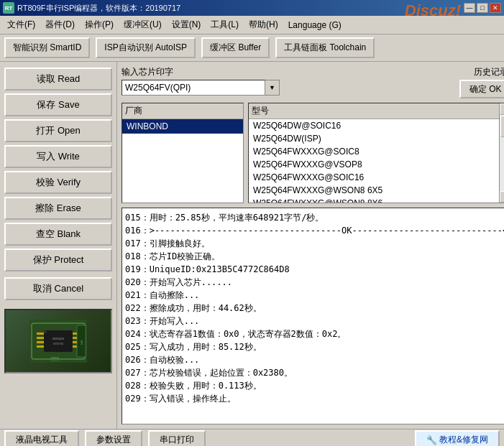 The width and height of the screenshot is (504, 446). Describe the element at coordinates (58, 105) in the screenshot. I see `save-button: 保存 Save` at that location.